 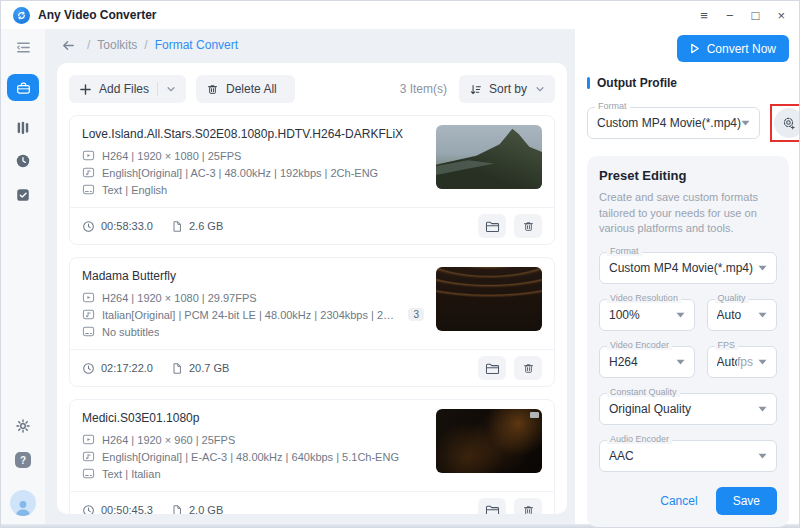 What do you see at coordinates (785, 123) in the screenshot?
I see `highlight-red-box` at bounding box center [785, 123].